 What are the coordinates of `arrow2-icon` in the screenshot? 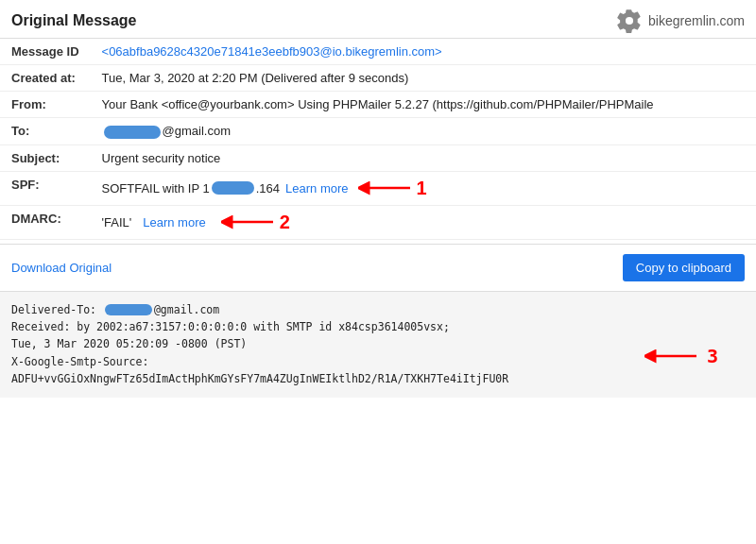 It's located at (249, 222).